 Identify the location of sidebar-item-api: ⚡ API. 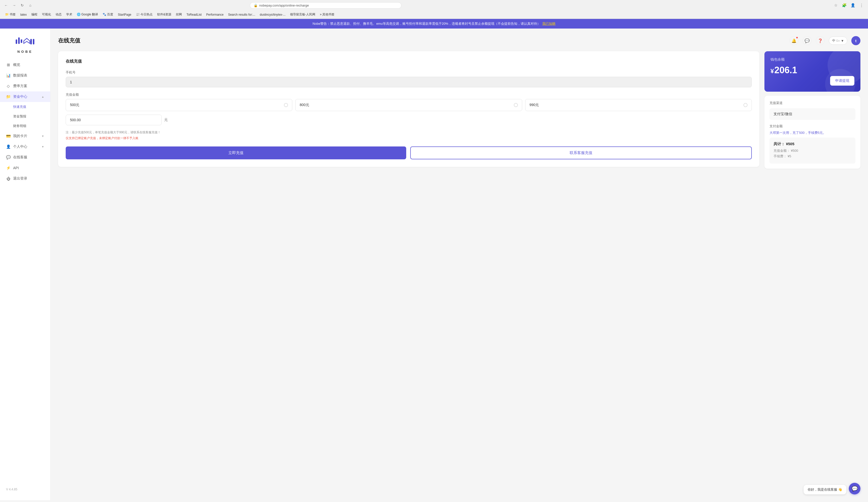
(25, 168).